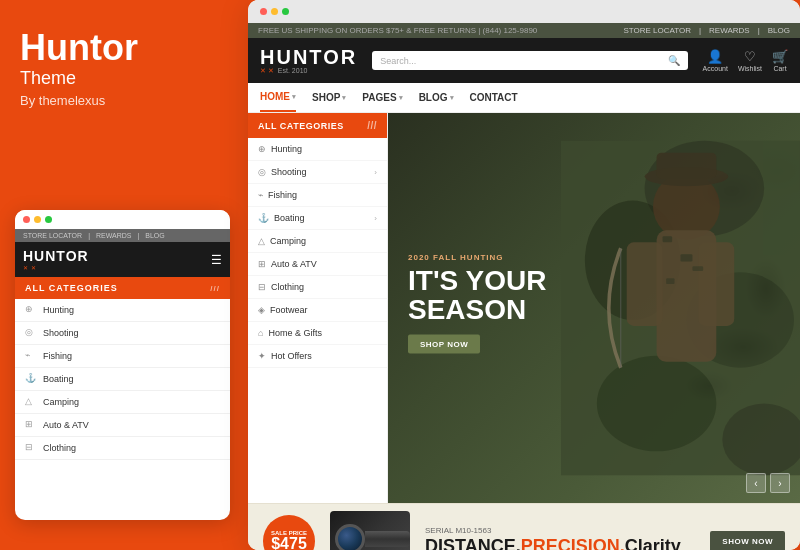  What do you see at coordinates (398, 30) in the screenshot?
I see `shipping-info: FREE US SHIPPING ON ORDERS $75+ & FREE R…` at bounding box center [398, 30].